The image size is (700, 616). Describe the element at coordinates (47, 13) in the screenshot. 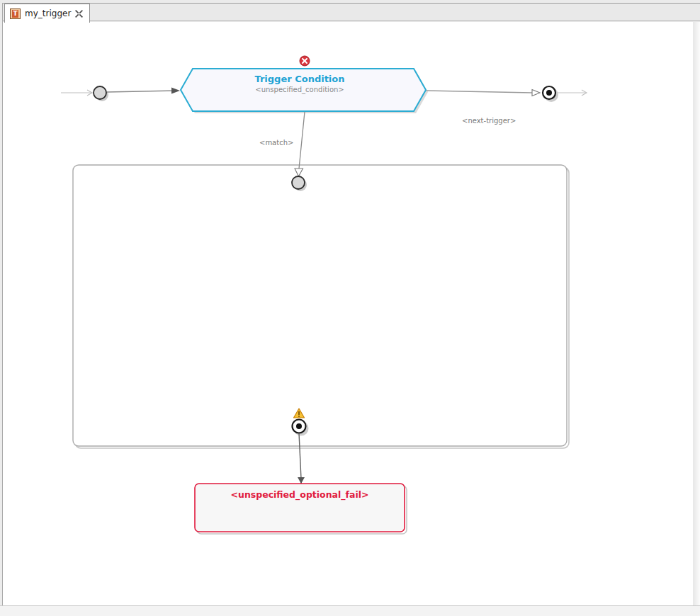

I see `tab-my-trigger: T my_trigger` at that location.